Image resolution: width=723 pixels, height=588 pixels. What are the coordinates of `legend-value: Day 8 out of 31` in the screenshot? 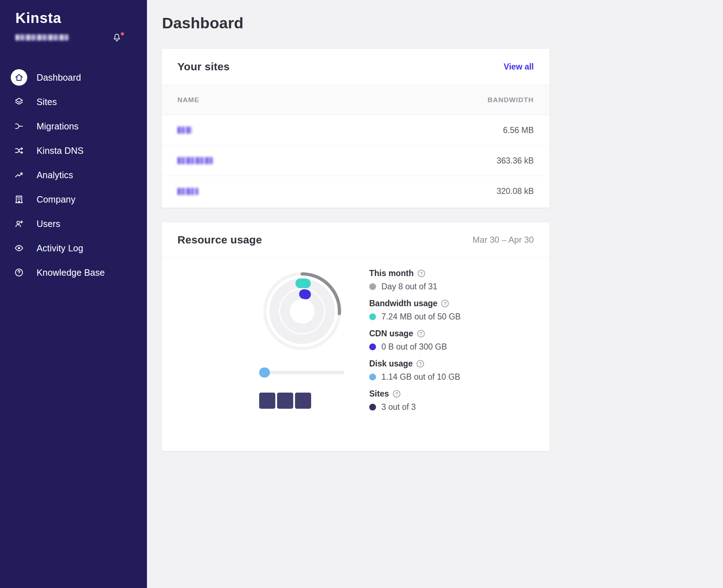 It's located at (409, 287).